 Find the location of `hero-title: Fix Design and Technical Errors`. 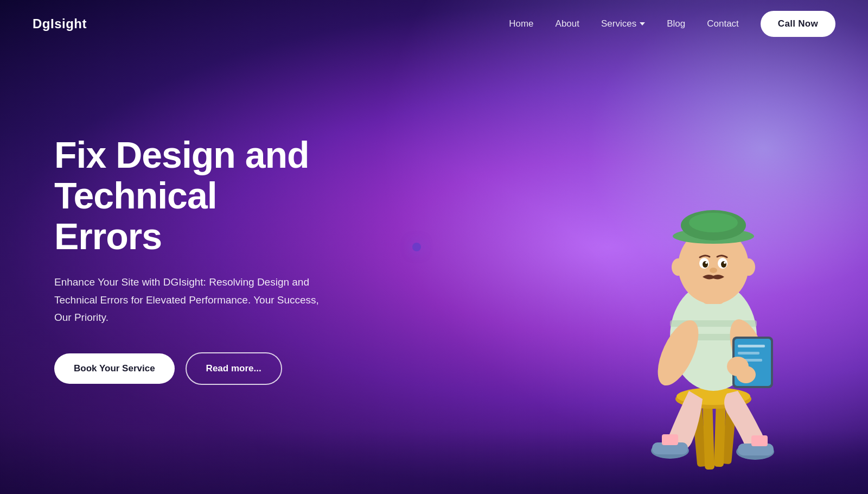

hero-title: Fix Design and Technical Errors is located at coordinates (190, 195).